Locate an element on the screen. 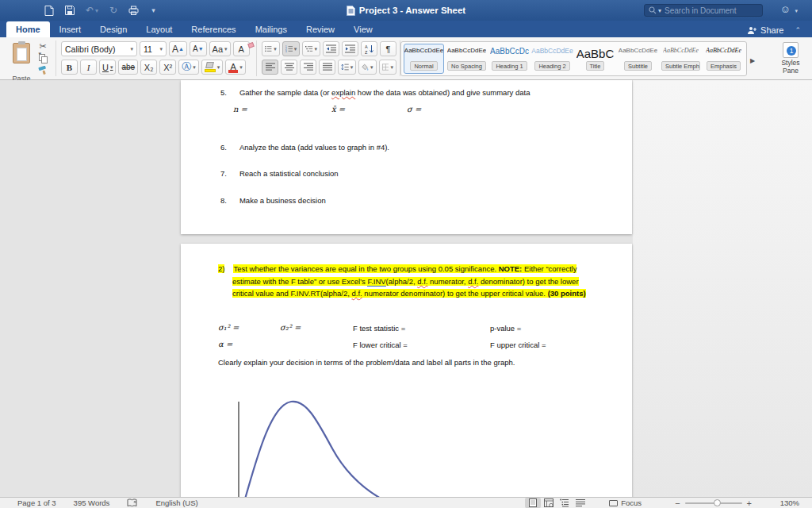 The height and width of the screenshot is (508, 812). bold-button: B is located at coordinates (70, 67).